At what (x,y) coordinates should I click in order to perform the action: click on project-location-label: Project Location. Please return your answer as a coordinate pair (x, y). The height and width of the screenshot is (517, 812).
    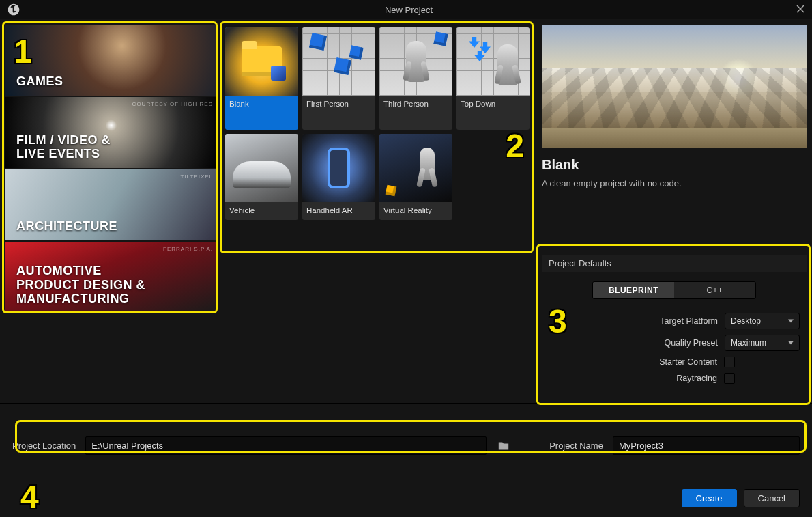
    Looking at the image, I should click on (44, 445).